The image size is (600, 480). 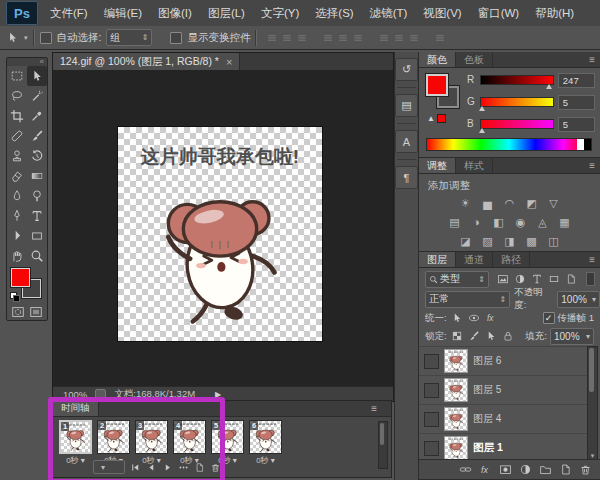 I want to click on menu-item: 帮助(H), so click(x=554, y=13).